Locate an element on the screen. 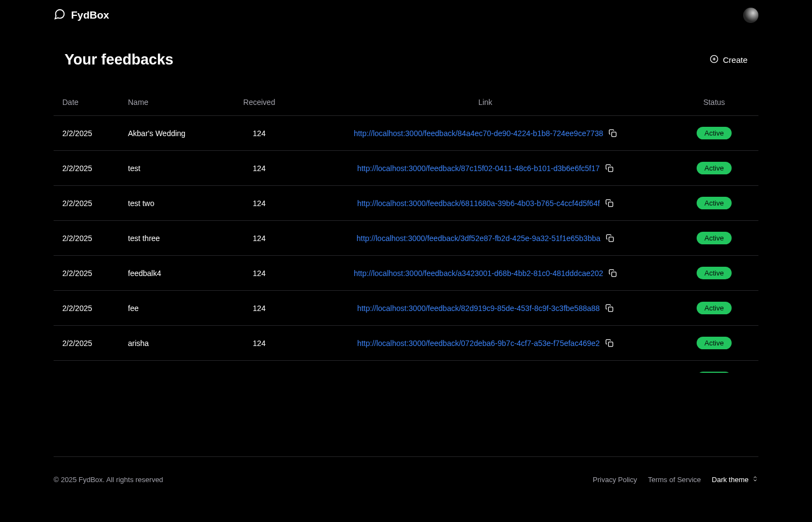 This screenshot has height=522, width=812. feedback-link: http://localhost:3000/feedback/3df52e87-… is located at coordinates (478, 238).